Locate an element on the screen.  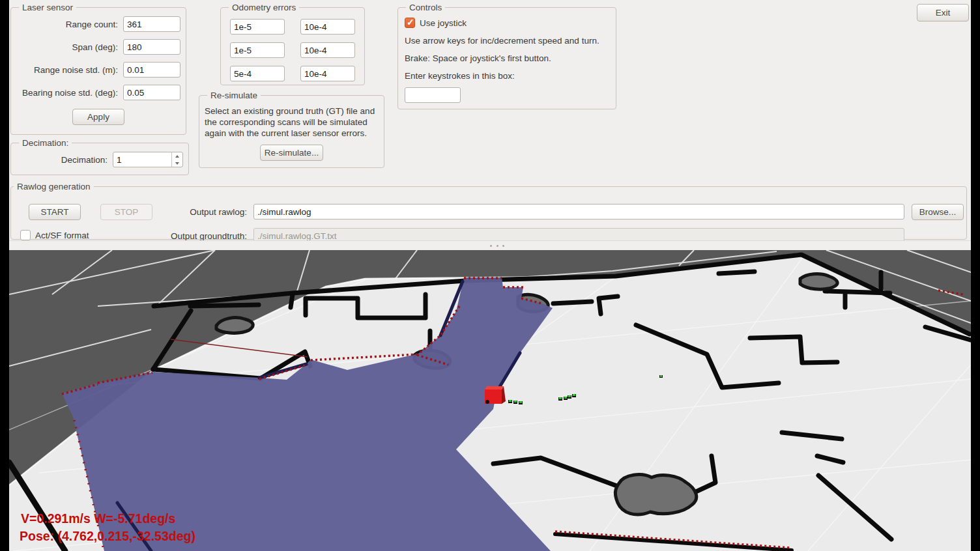
resimulate-button: Re-simulate... is located at coordinates (292, 152).